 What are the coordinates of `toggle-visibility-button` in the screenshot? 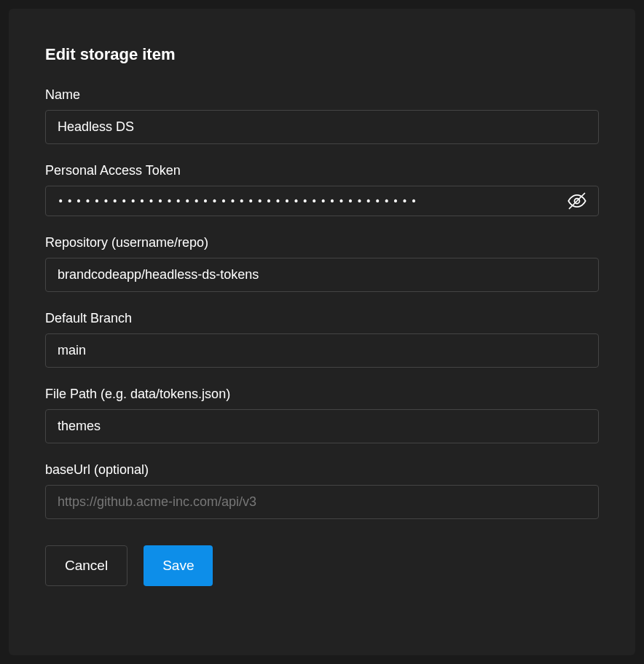 It's located at (577, 201).